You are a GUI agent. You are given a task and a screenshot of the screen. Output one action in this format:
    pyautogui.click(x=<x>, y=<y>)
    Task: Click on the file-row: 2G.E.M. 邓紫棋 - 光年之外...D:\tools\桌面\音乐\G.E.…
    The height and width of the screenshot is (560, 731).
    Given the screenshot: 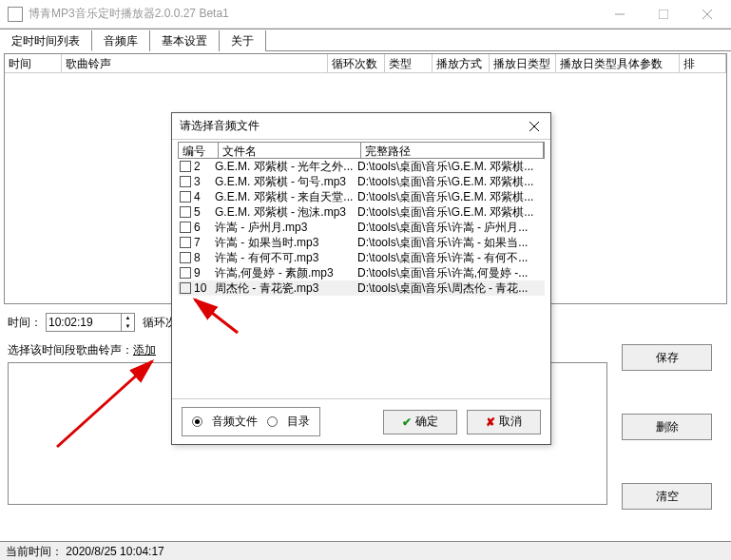 What is the action you would take?
    pyautogui.click(x=361, y=166)
    